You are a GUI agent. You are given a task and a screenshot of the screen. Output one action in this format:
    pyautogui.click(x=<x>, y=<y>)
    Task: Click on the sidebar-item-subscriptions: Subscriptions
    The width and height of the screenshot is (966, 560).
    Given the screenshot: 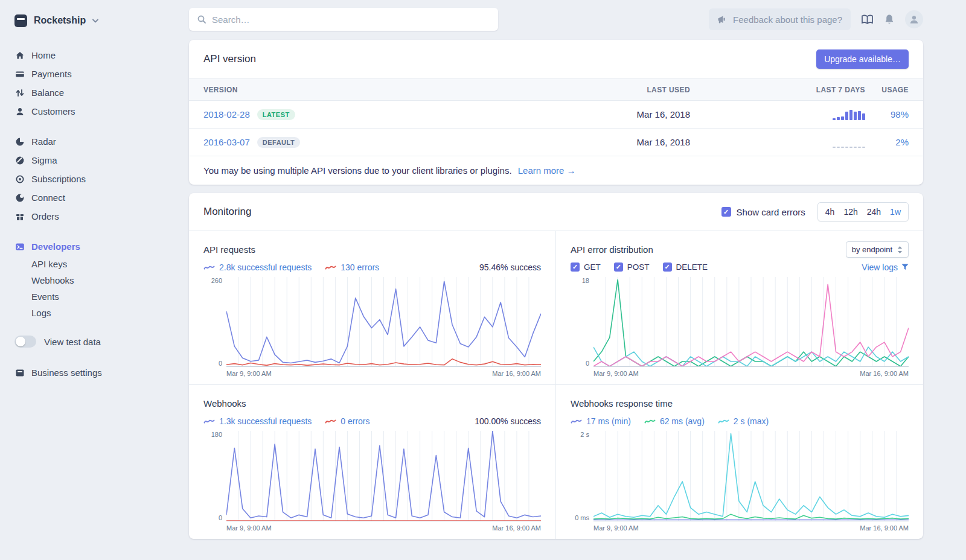 What is the action you would take?
    pyautogui.click(x=92, y=179)
    